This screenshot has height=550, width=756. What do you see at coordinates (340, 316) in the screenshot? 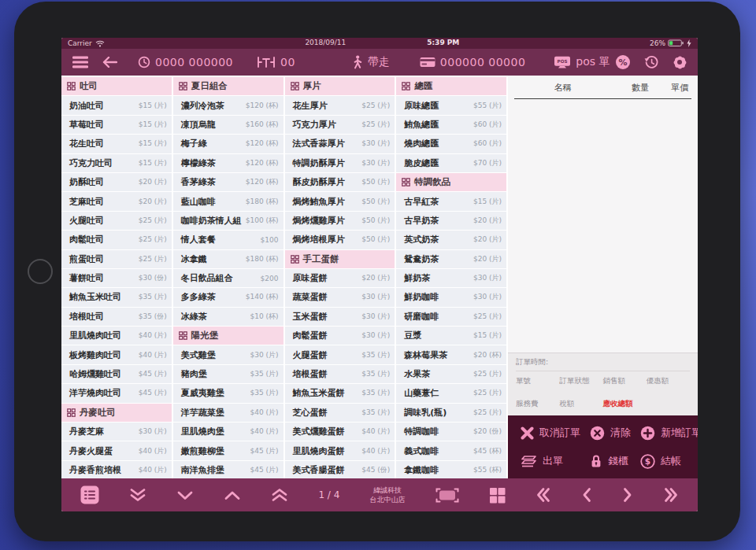
I see `menu-item: 玉米蛋餅$30 (片)` at bounding box center [340, 316].